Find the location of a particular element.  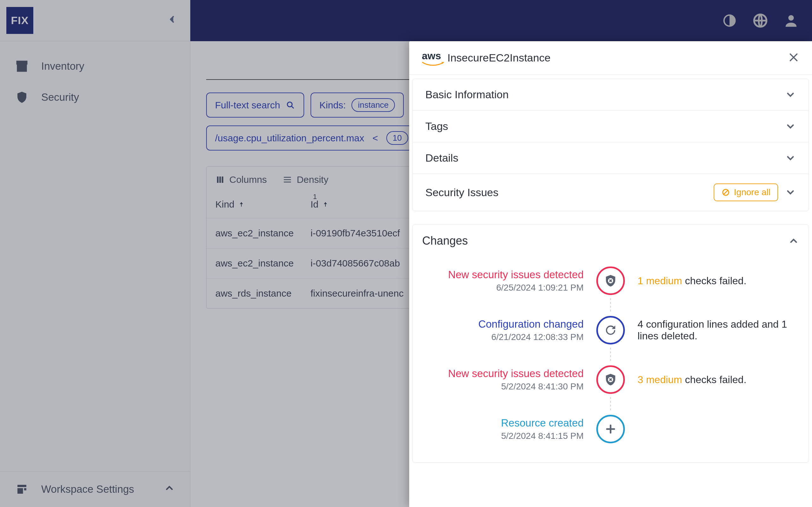

archive-icon is located at coordinates (22, 66).